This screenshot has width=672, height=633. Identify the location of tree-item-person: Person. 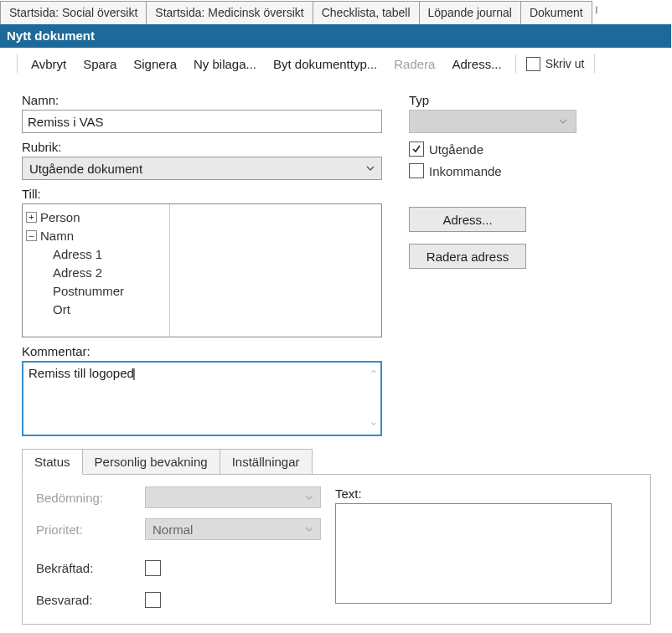
(60, 218).